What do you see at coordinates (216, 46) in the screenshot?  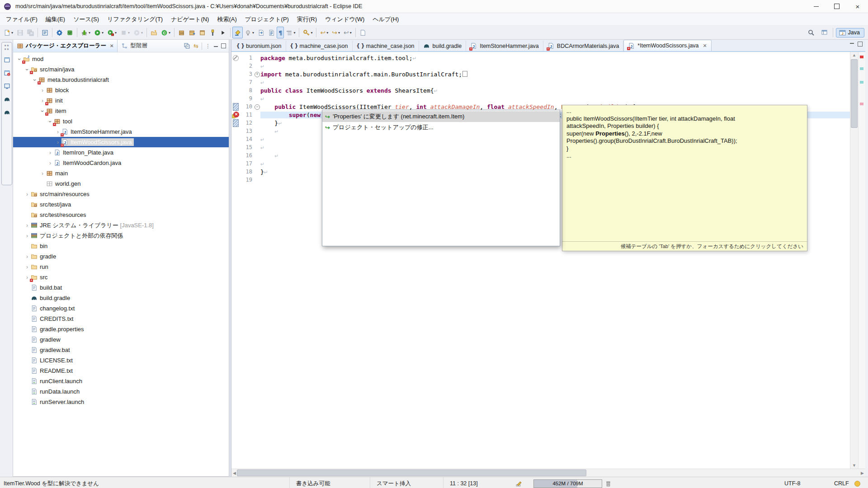 I see `minimize-view-icon` at bounding box center [216, 46].